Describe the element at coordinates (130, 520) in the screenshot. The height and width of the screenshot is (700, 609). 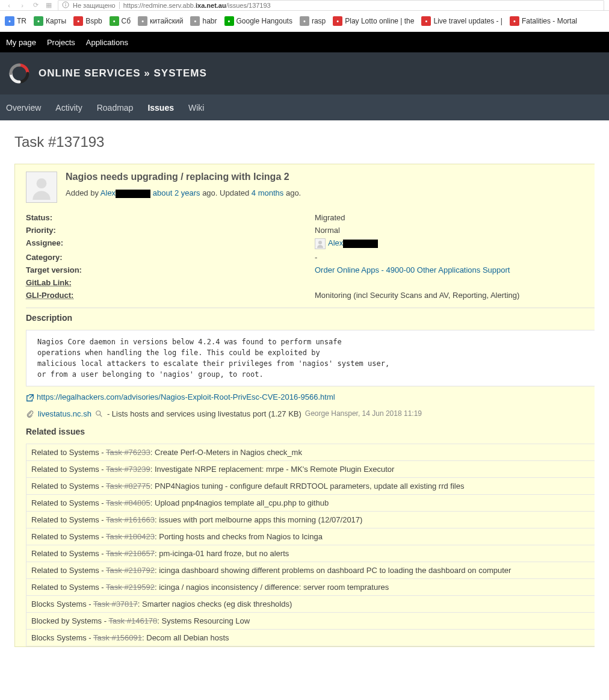
I see `related-task-link: Task #161663` at that location.